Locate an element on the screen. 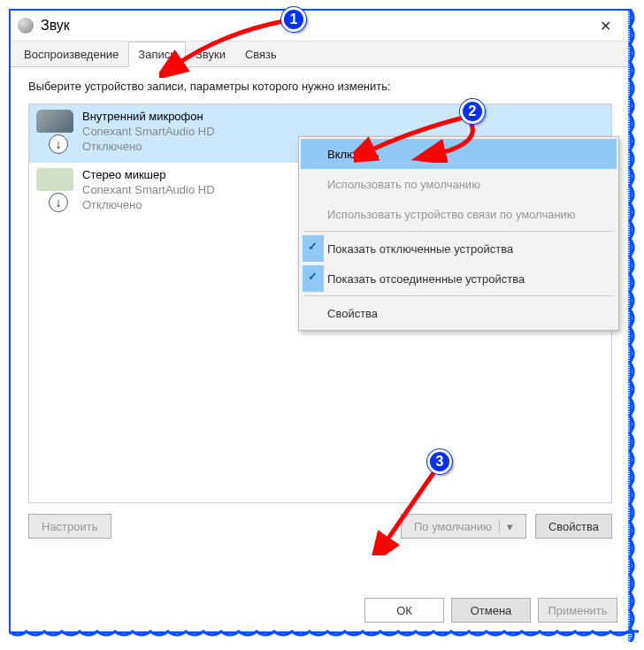  menu-set-default: Использовать по умолчанию is located at coordinates (458, 184).